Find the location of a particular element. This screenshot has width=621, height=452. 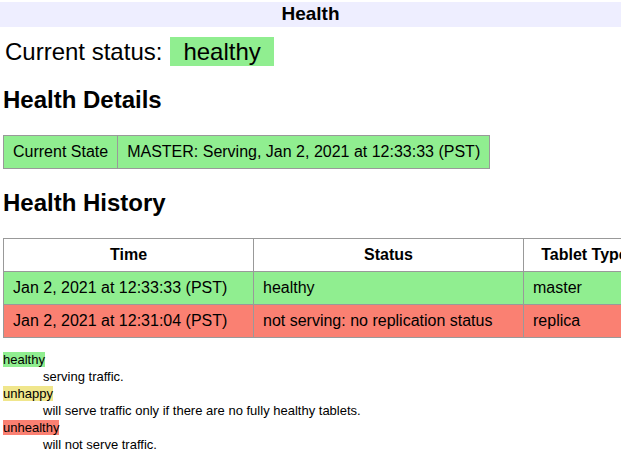

history-column-tablet-type: Tablet Type is located at coordinates (572, 256).